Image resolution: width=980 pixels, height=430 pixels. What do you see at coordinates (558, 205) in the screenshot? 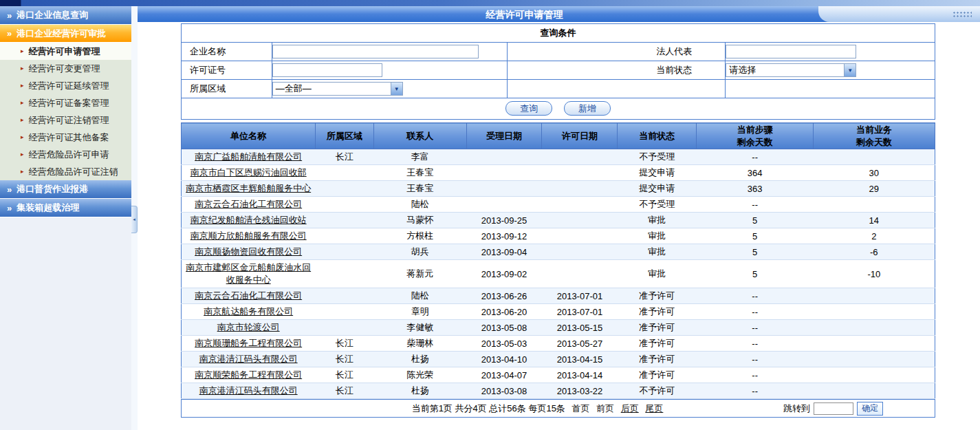
I see `table-row: 南京云合石油化工有限公司陆松不予受理--` at bounding box center [558, 205].